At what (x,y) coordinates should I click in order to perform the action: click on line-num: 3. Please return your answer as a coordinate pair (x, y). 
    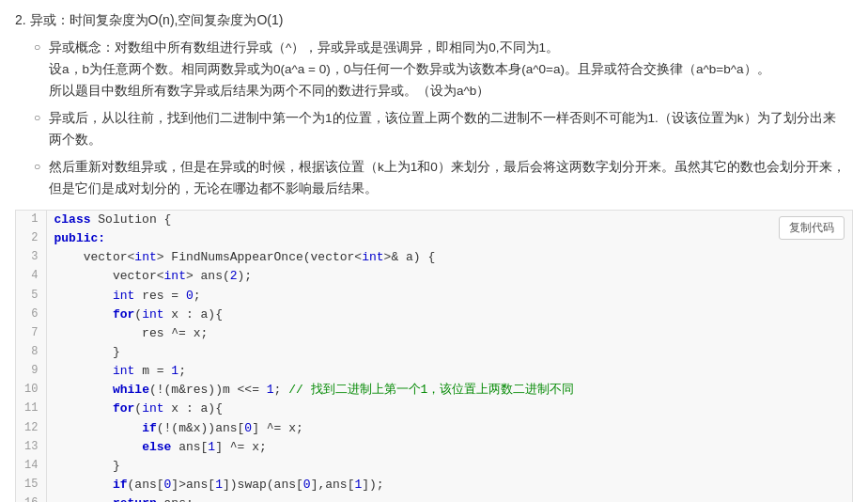
    Looking at the image, I should click on (31, 258).